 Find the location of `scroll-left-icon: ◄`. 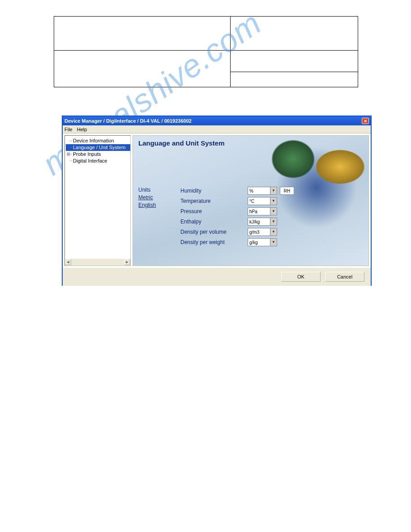

scroll-left-icon: ◄ is located at coordinates (68, 262).